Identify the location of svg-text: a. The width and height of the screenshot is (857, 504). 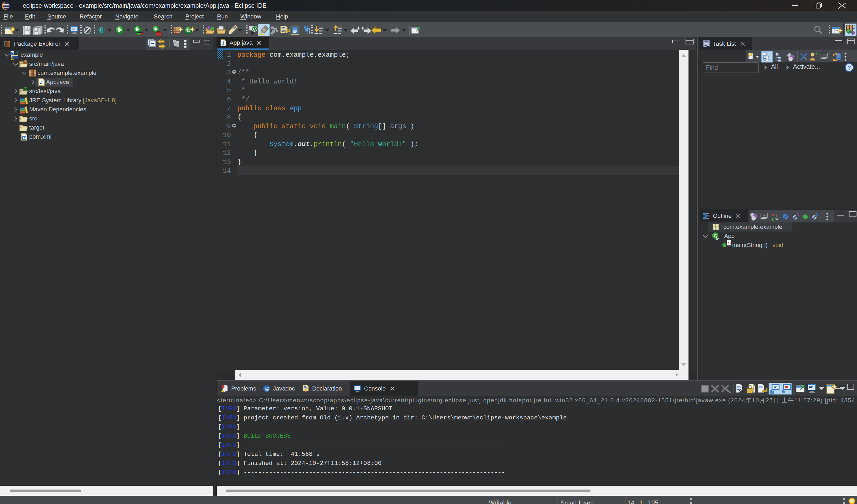
(773, 215).